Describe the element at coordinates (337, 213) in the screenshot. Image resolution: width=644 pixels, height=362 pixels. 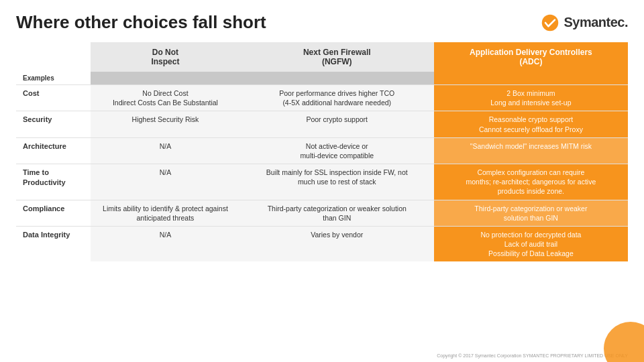
I see `cell-ngfw-4: Third-party categorization or weaker sol…` at that location.